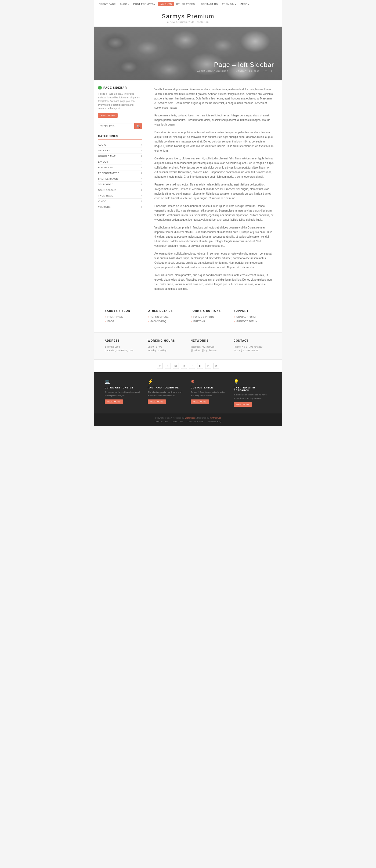 The width and height of the screenshot is (376, 868). Describe the element at coordinates (116, 126) in the screenshot. I see `search-input` at that location.